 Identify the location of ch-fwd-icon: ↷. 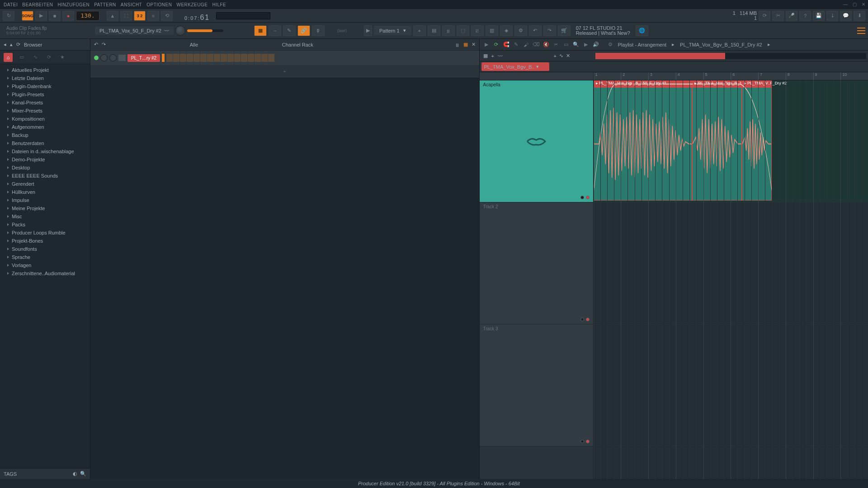
(104, 44).